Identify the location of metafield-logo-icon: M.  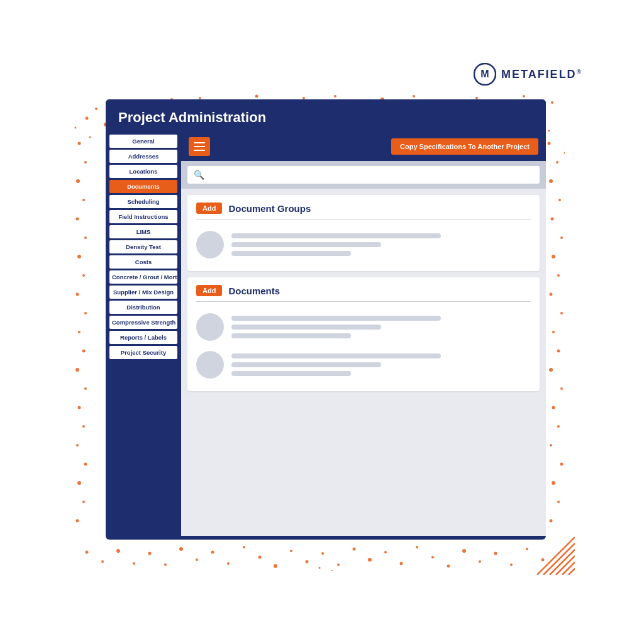
(485, 74).